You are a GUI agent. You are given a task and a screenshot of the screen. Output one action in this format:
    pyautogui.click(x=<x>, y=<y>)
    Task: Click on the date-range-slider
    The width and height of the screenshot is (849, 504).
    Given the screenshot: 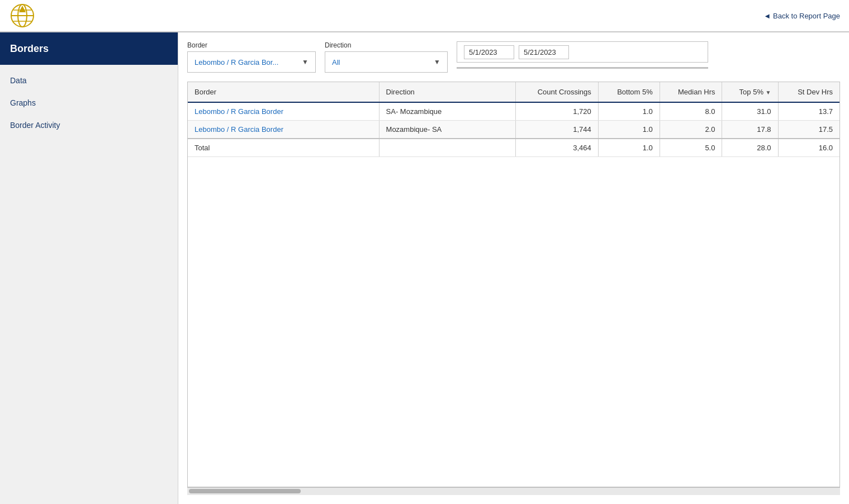 What is the action you would take?
    pyautogui.click(x=582, y=68)
    